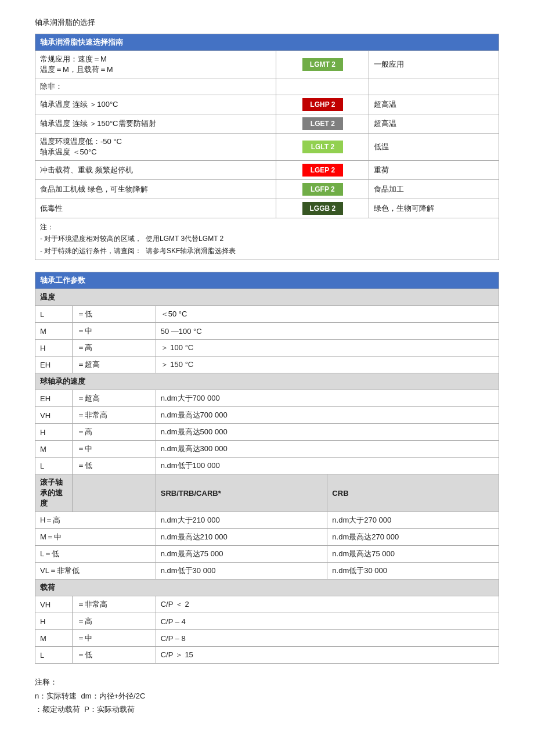  What do you see at coordinates (267, 538) in the screenshot?
I see `table-row: M＝中 n.dm最高达210 000 n.dm最高达270 000` at bounding box center [267, 538].